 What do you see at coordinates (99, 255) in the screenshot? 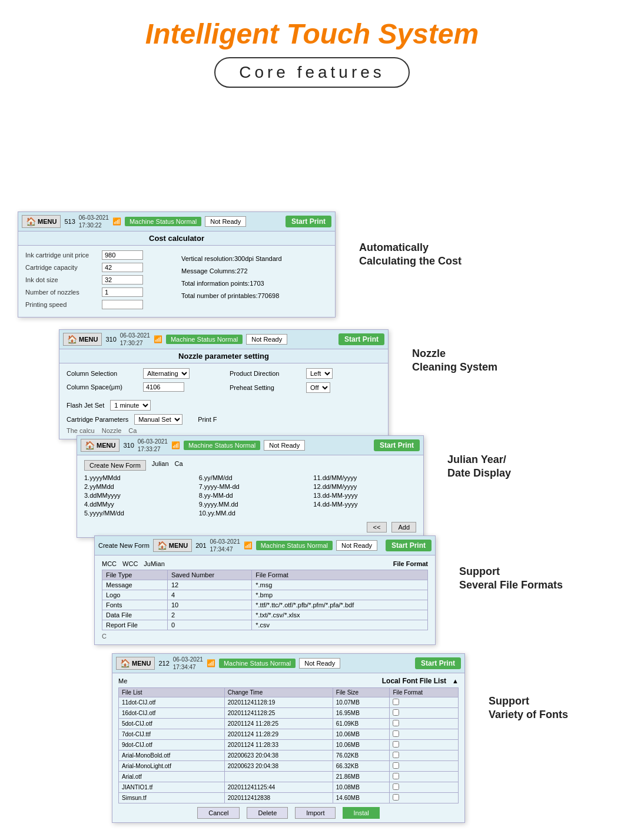
I see `form-row-ink-price: Ink cartridge unit price` at bounding box center [99, 255].